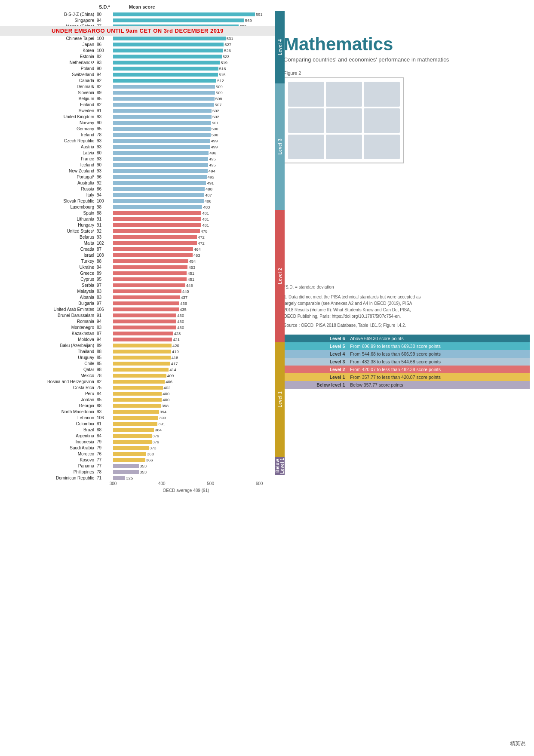 This screenshot has height=756, width=534. What do you see at coordinates (175, 364) in the screenshot?
I see `mean-label: 417` at bounding box center [175, 364].